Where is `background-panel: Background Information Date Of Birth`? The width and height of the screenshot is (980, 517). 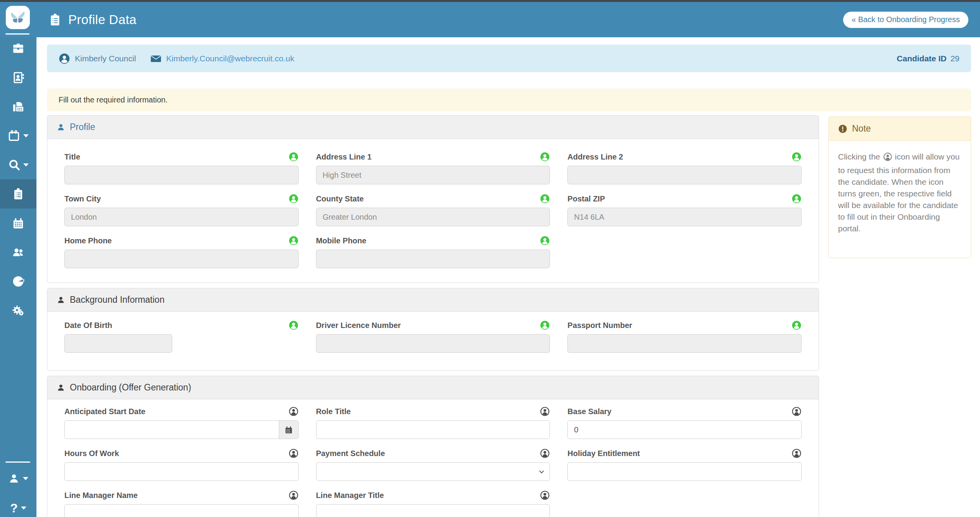 background-panel: Background Information Date Of Birth is located at coordinates (433, 329).